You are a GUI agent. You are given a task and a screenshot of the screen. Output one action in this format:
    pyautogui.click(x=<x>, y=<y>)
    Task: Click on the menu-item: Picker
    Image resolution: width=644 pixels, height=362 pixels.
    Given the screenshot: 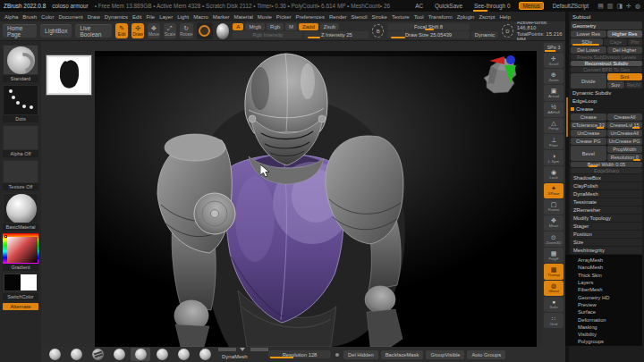 What is the action you would take?
    pyautogui.click(x=284, y=17)
    